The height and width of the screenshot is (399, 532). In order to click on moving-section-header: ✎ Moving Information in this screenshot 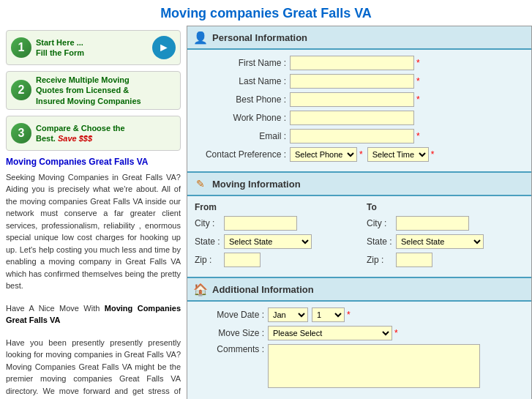, I will do `click(359, 184)`.